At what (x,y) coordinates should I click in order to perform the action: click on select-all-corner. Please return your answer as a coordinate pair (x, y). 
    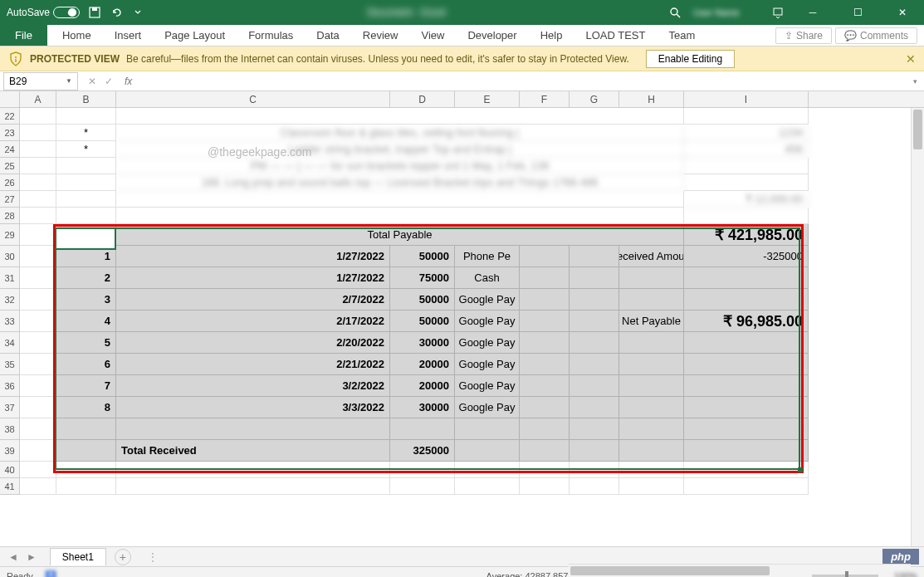
    Looking at the image, I should click on (10, 100).